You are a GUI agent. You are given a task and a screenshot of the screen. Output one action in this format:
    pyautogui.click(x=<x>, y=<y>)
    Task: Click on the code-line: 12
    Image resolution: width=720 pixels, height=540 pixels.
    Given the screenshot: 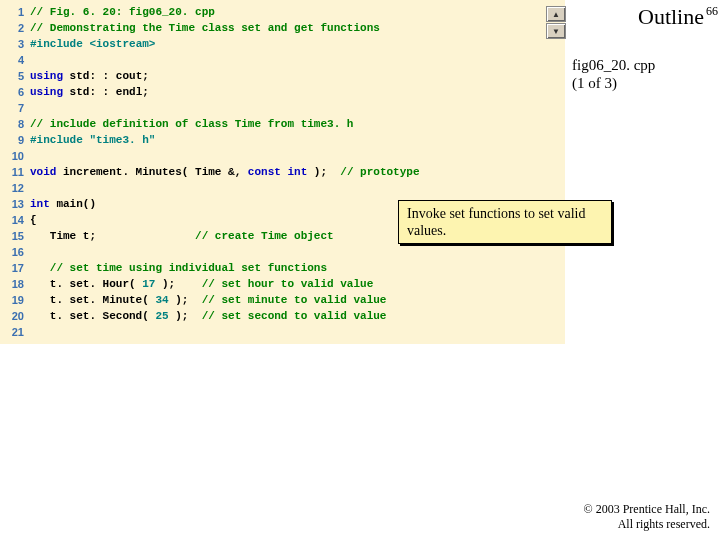 What is the action you would take?
    pyautogui.click(x=282, y=188)
    